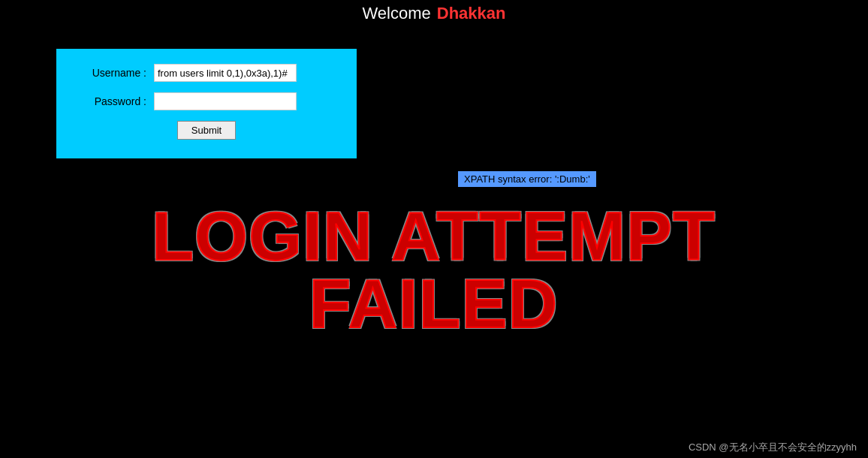 This screenshot has width=868, height=458. Describe the element at coordinates (773, 447) in the screenshot. I see `footer-text: CSDN @无名小卒且不会安全的zzyyhh` at that location.